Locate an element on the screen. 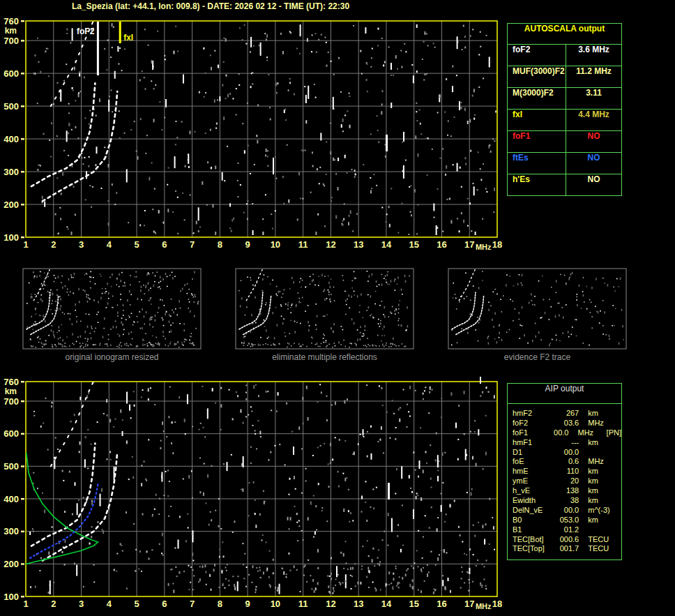 The image size is (675, 616). param-label: B1 is located at coordinates (530, 530).